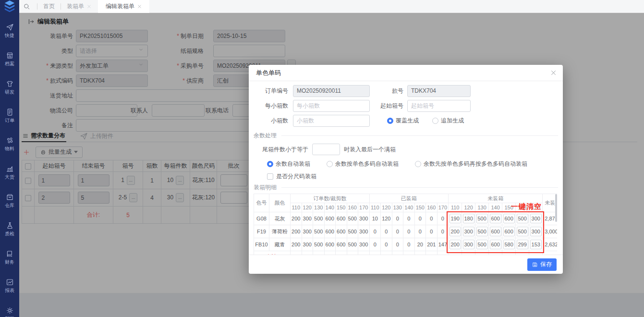 Image resolution: width=644 pixels, height=317 pixels. I want to click on radio-option: 覆盖生成, so click(403, 121).